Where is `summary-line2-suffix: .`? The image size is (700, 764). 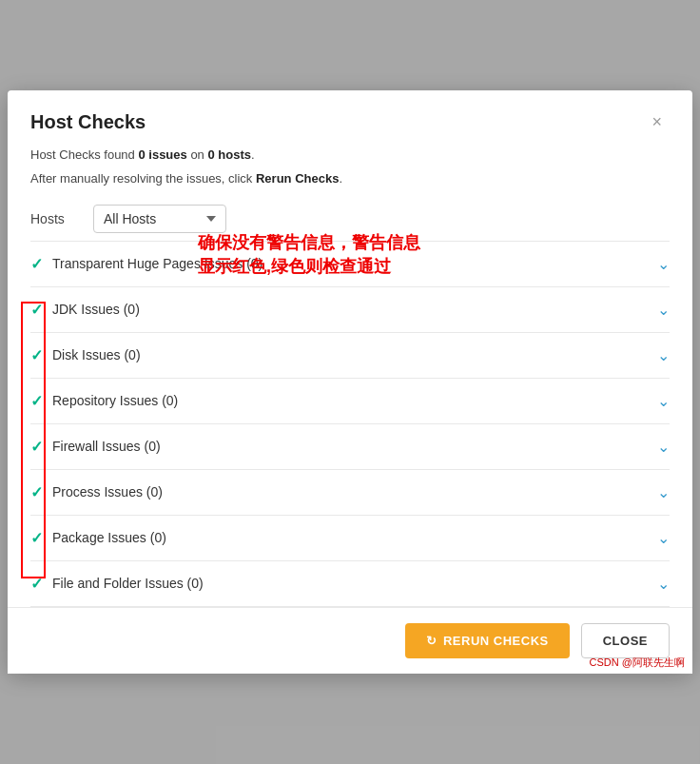 summary-line2-suffix: . is located at coordinates (340, 179).